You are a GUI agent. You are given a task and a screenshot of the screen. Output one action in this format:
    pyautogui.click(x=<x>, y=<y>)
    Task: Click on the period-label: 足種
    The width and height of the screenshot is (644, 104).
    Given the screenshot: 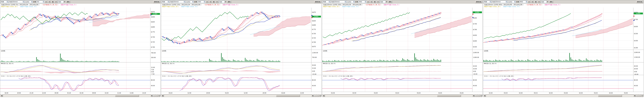 What is the action you would take?
    pyautogui.click(x=196, y=2)
    